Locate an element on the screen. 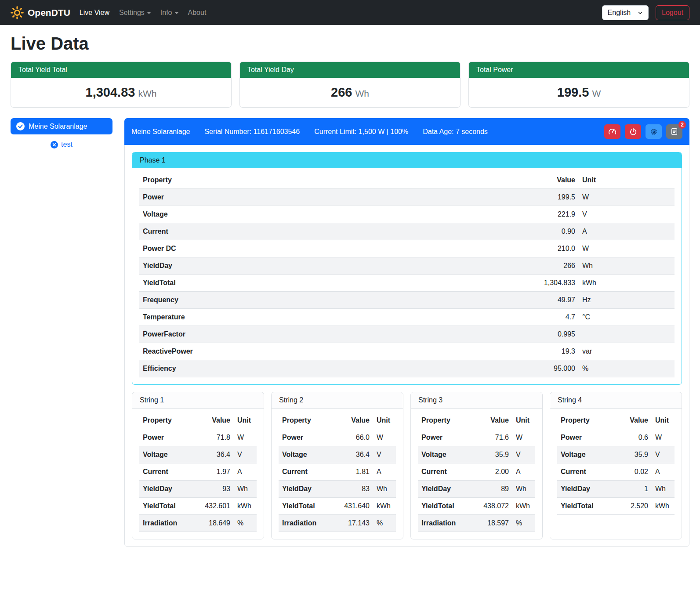 This screenshot has width=700, height=597. summary-unit: kWh is located at coordinates (147, 93).